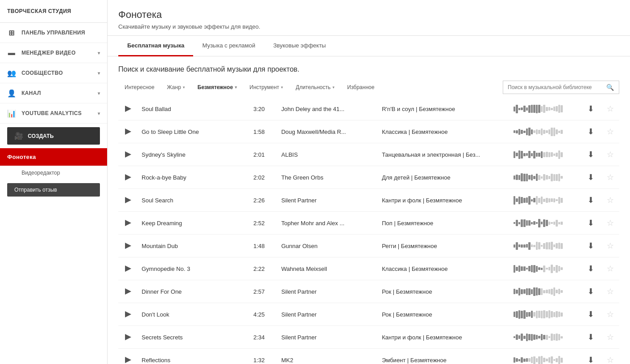 Image resolution: width=630 pixels, height=364 pixels. What do you see at coordinates (194, 223) in the screenshot?
I see `track-name: Keep Dreaming` at bounding box center [194, 223].